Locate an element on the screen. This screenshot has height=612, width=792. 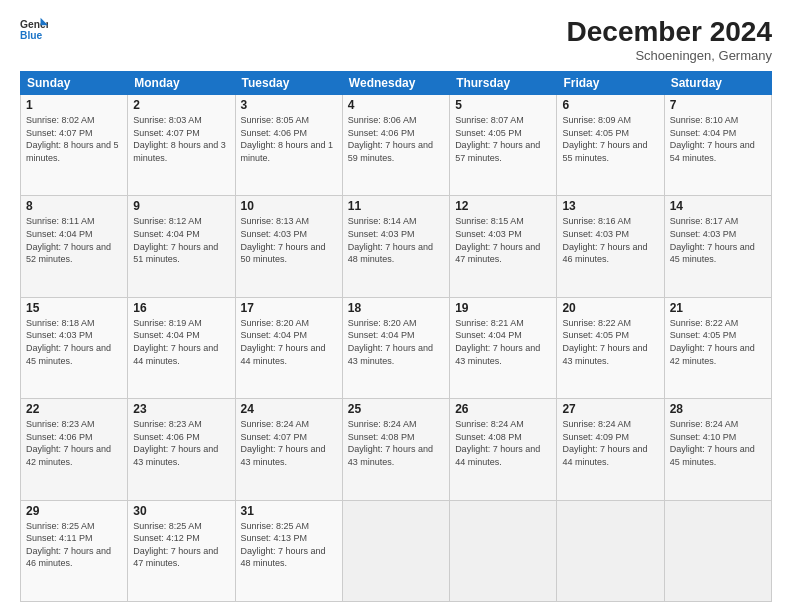
day-number: 13 is located at coordinates (610, 206).